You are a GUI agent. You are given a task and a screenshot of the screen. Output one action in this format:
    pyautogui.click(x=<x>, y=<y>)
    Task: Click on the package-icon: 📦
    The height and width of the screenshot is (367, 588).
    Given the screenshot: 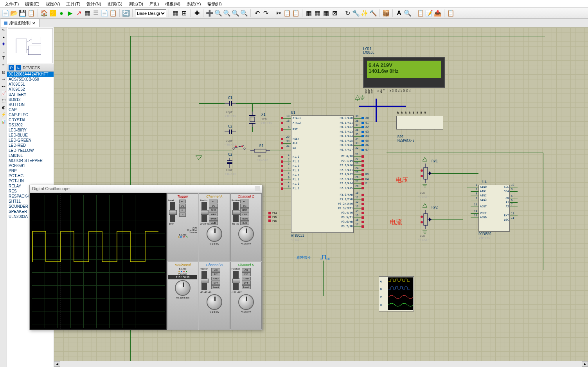 What is the action you would take?
    pyautogui.click(x=386, y=13)
    